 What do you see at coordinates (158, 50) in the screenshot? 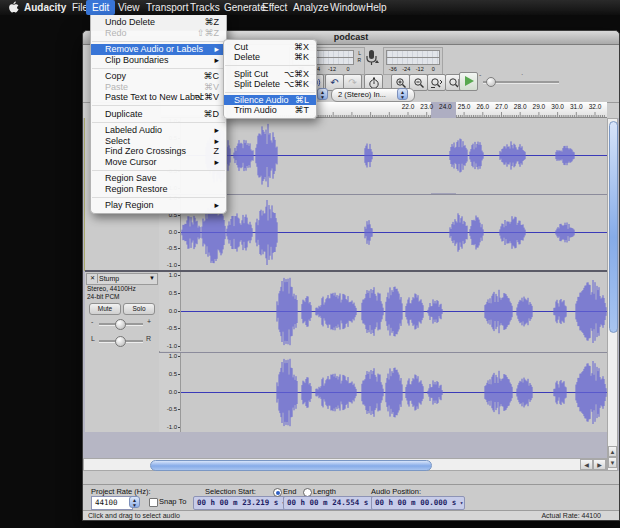
I see `menu-item-remove-audio-or-labels: Remove Audio or Labels▸` at bounding box center [158, 50].